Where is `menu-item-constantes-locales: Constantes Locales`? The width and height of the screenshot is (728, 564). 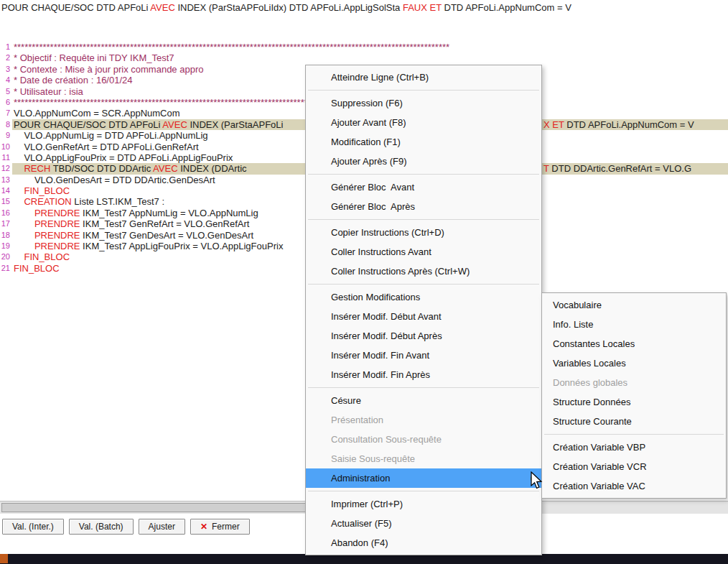
menu-item-constantes-locales: Constantes Locales is located at coordinates (634, 343).